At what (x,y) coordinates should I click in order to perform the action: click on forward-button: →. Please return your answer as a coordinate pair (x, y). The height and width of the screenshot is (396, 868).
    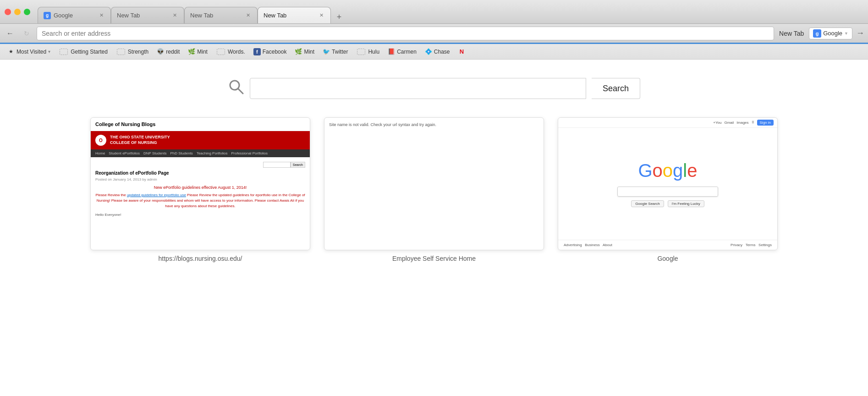
    Looking at the image, I should click on (860, 33).